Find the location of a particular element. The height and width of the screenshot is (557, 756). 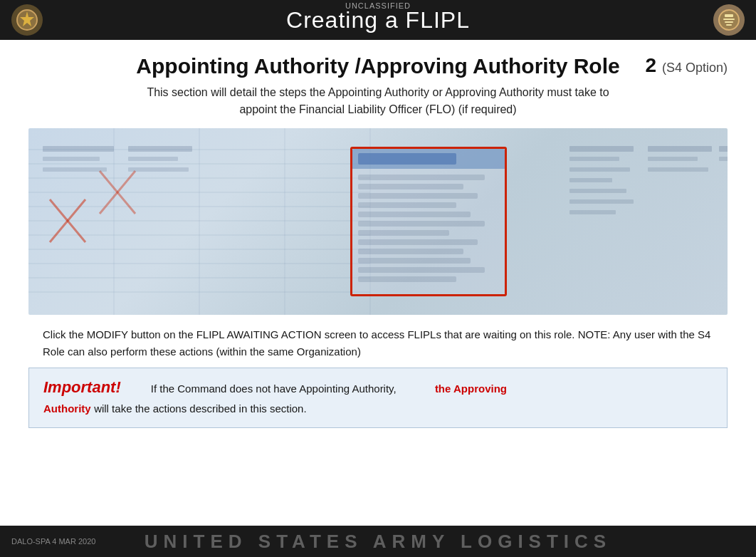

important-label: Important! is located at coordinates (83, 387).